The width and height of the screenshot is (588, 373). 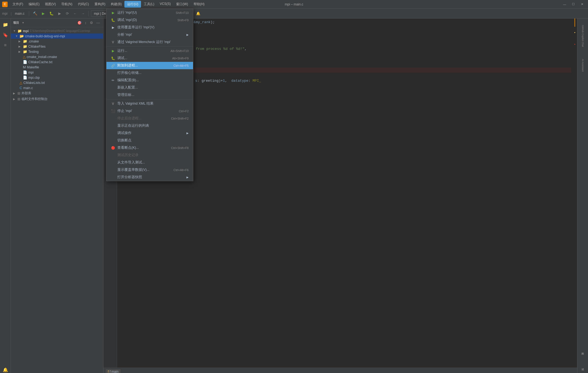 What do you see at coordinates (188, 177) in the screenshot?
I see `profiler-arrow: ▶` at bounding box center [188, 177].